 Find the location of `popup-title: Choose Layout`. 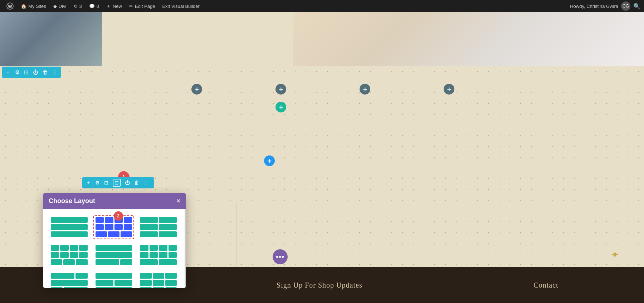

popup-title: Choose Layout is located at coordinates (72, 201).